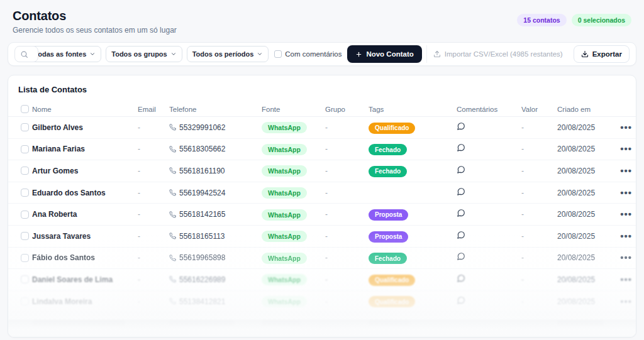 The image size is (644, 340). What do you see at coordinates (322, 280) in the screenshot?
I see `table-row: Daniel Soares de Lima - 55616226989 What…` at bounding box center [322, 280].